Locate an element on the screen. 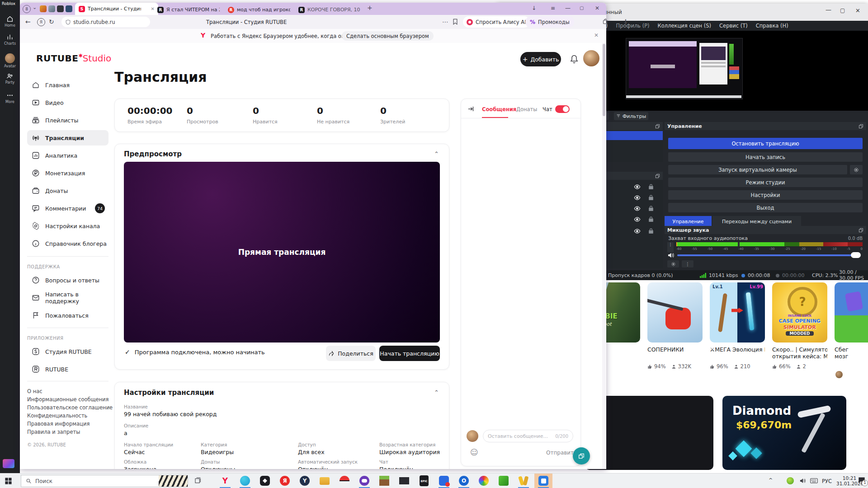  rail-item-party: Party is located at coordinates (10, 79).